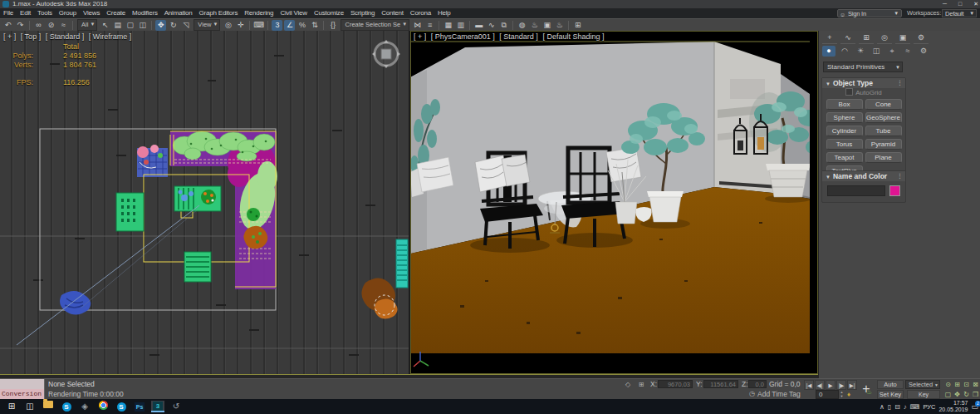 The height and width of the screenshot is (414, 980). I want to click on select-and-move-icon: ✥, so click(161, 25).